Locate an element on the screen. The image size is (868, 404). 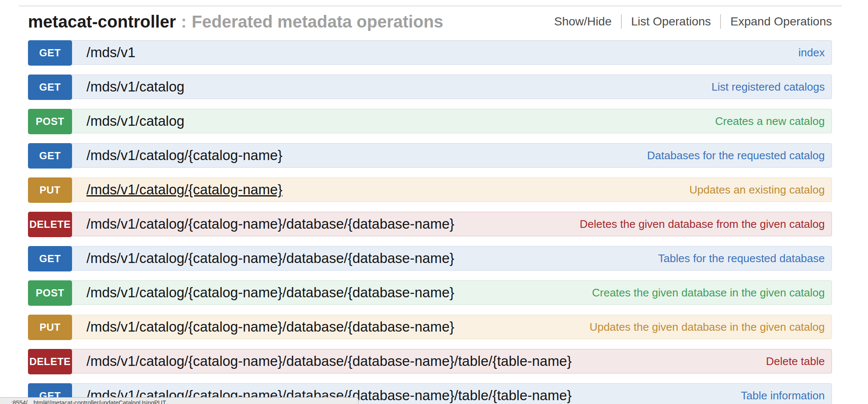
resource-description: Federated metadata operations is located at coordinates (317, 22).